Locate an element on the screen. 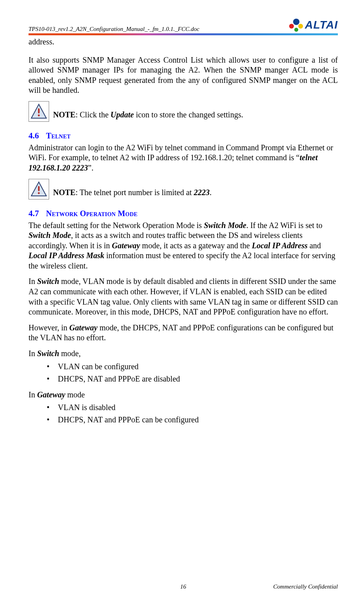 The image size is (364, 606). section-4-7-heading: 4.7Network Operation Mode is located at coordinates (183, 213).